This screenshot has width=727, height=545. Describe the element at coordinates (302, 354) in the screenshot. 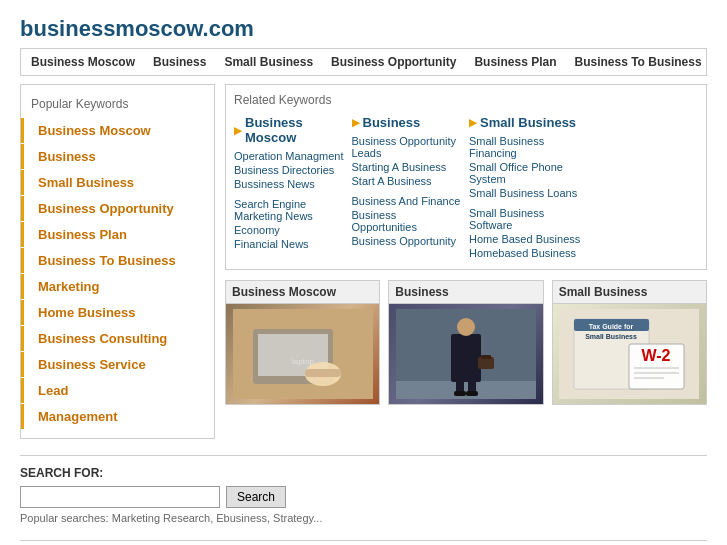

I see `img-card-body-business-moscow: laptop` at that location.